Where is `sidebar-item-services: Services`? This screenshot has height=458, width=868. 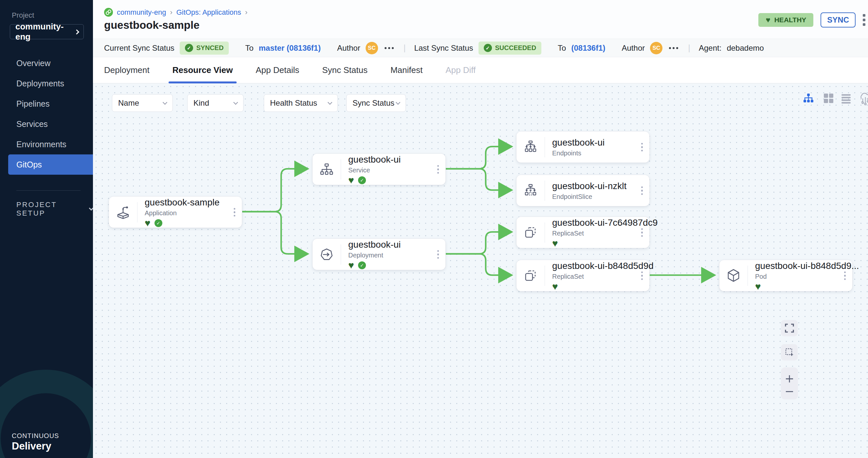
sidebar-item-services: Services is located at coordinates (46, 124).